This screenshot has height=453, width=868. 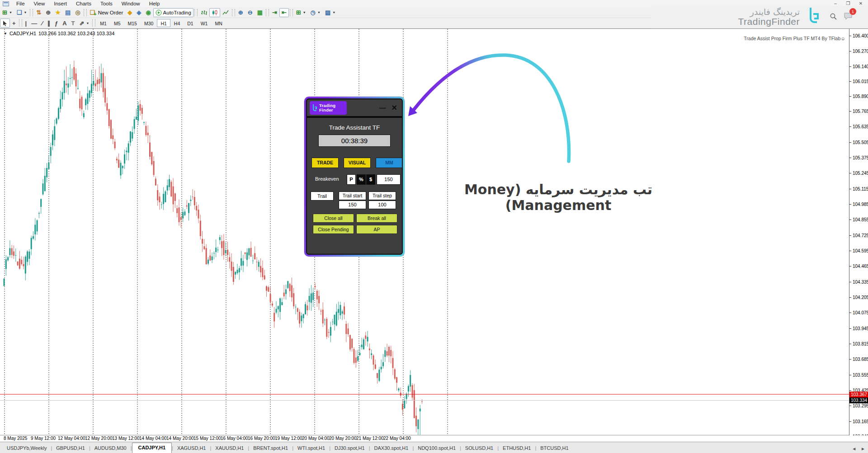 I want to click on signals-icon: ◉, so click(x=148, y=13).